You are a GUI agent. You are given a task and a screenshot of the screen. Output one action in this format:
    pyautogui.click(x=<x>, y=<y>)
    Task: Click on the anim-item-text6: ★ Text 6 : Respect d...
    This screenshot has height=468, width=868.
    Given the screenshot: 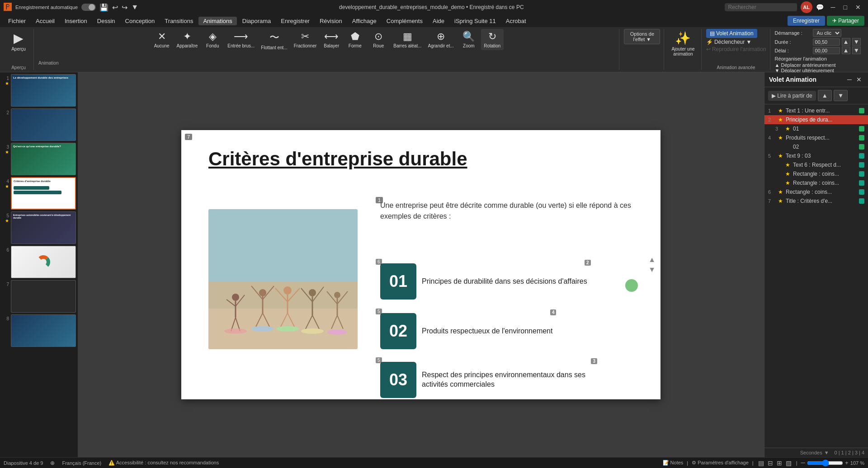 What is the action you would take?
    pyautogui.click(x=820, y=165)
    